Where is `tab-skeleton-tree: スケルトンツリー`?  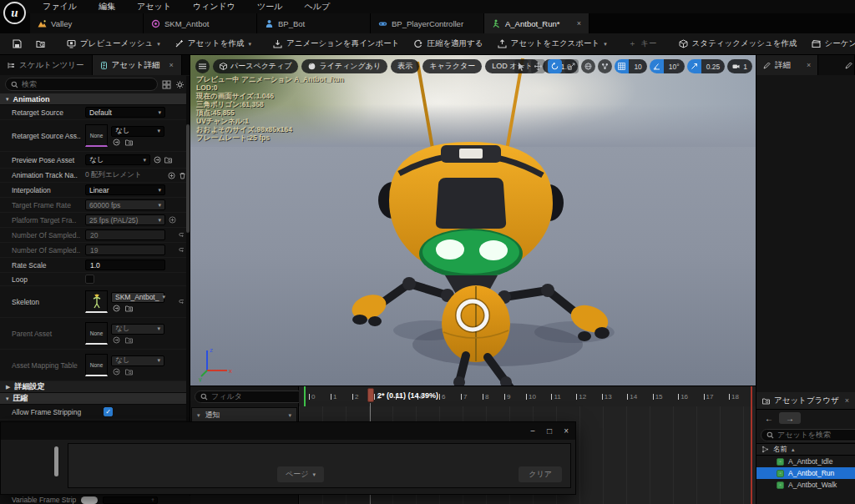 tab-skeleton-tree: スケルトンツリー is located at coordinates (47, 65).